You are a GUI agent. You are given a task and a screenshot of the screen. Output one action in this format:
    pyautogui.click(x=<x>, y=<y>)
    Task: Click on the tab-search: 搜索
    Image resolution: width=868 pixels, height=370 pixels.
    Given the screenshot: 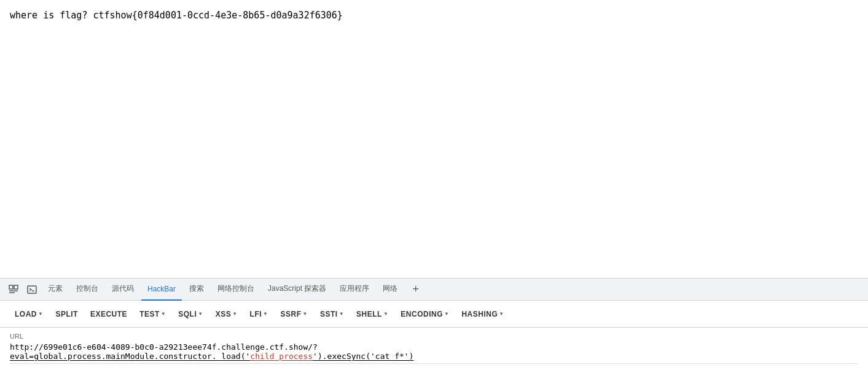 What is the action you would take?
    pyautogui.click(x=197, y=290)
    